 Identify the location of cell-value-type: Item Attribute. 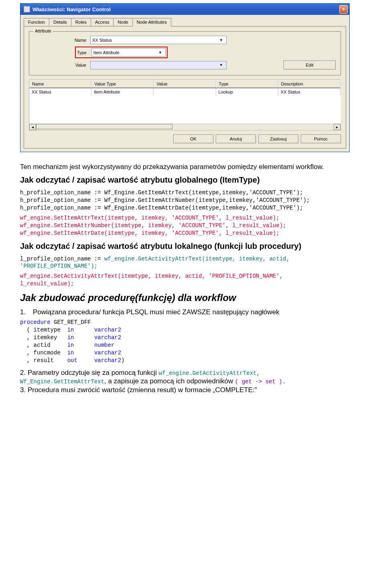
(123, 92).